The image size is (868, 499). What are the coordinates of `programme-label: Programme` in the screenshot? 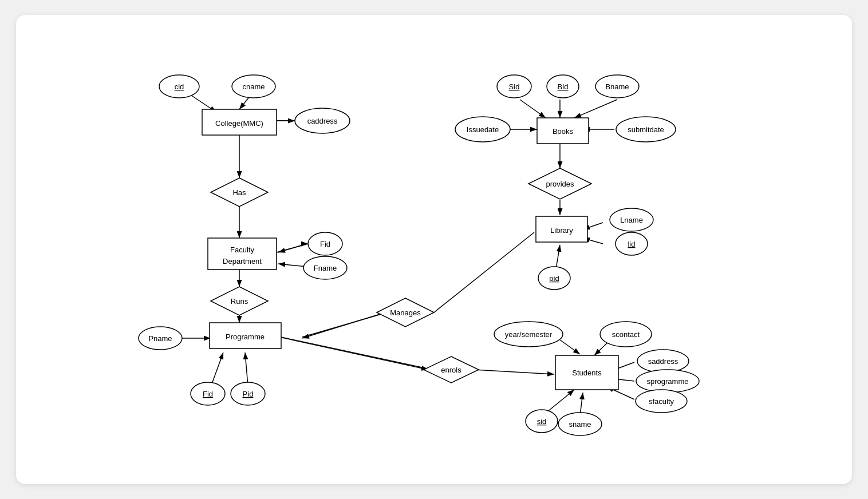 It's located at (245, 336).